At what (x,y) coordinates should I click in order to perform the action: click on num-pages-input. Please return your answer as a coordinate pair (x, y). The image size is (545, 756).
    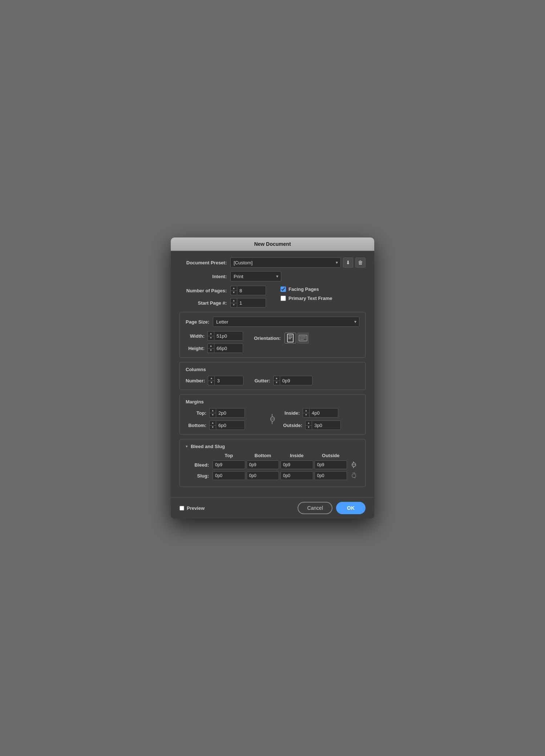
    Looking at the image, I should click on (251, 290).